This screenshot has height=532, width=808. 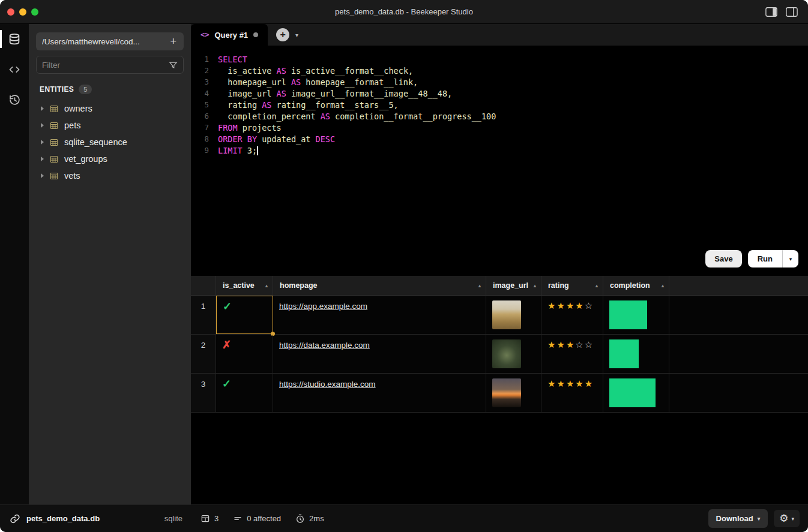 What do you see at coordinates (507, 354) in the screenshot?
I see `forest-thumbnail` at bounding box center [507, 354].